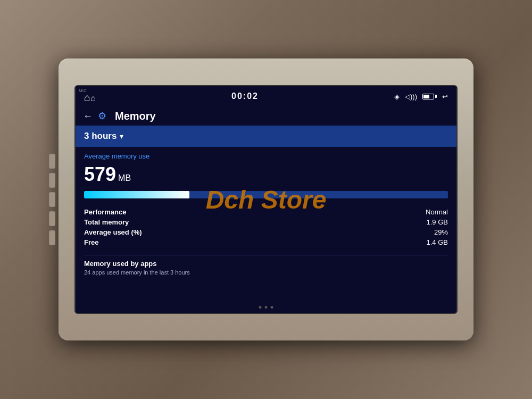 Image resolution: width=532 pixels, height=399 pixels. Describe the element at coordinates (266, 272) in the screenshot. I see `apps-section-subtitle: 24 apps used memory in the last 3 hours` at that location.